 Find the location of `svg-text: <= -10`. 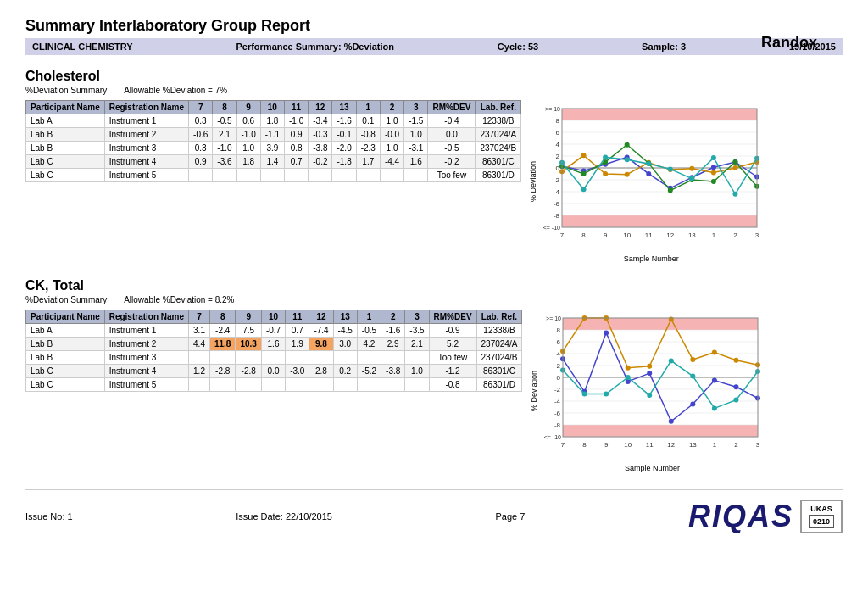

svg-text: <= -10 is located at coordinates (552, 227).